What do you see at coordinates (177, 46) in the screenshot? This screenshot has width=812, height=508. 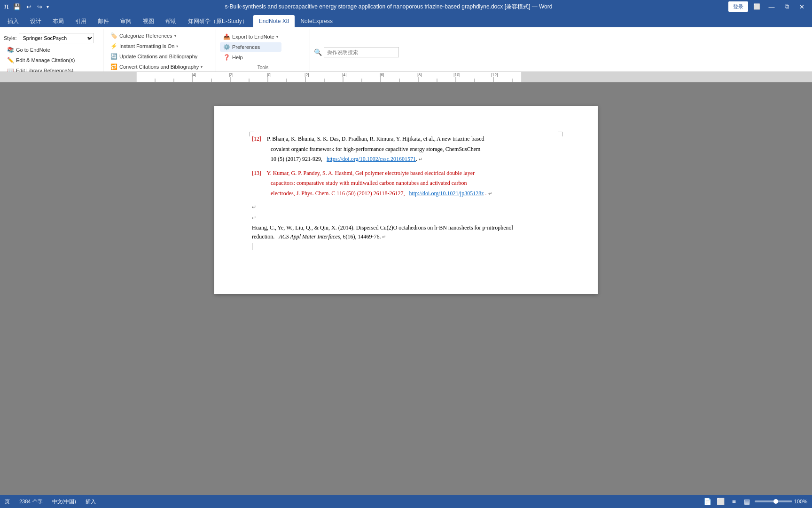 I see `instant-arrow: ▾` at bounding box center [177, 46].